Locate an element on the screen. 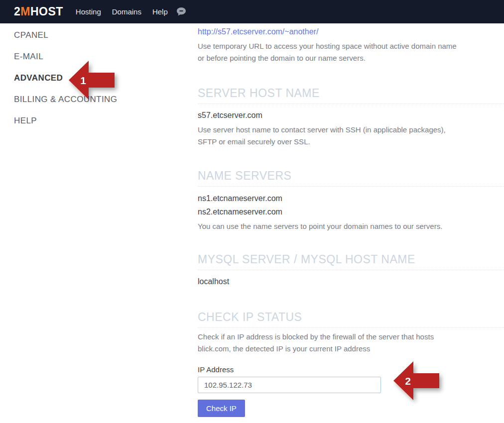 This screenshot has height=423, width=504. temporary-url-link: http://s57.etcserver.com/~another/ is located at coordinates (258, 32).